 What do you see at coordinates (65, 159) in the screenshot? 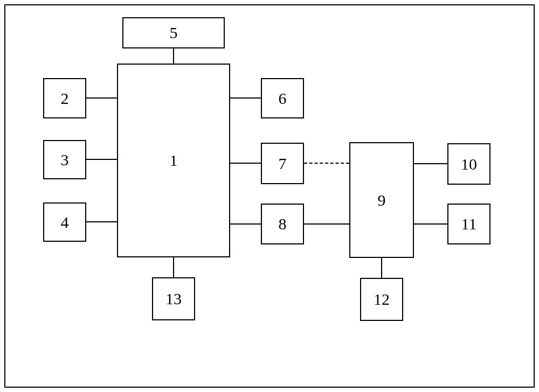
I see `block-3: 3` at bounding box center [65, 159].